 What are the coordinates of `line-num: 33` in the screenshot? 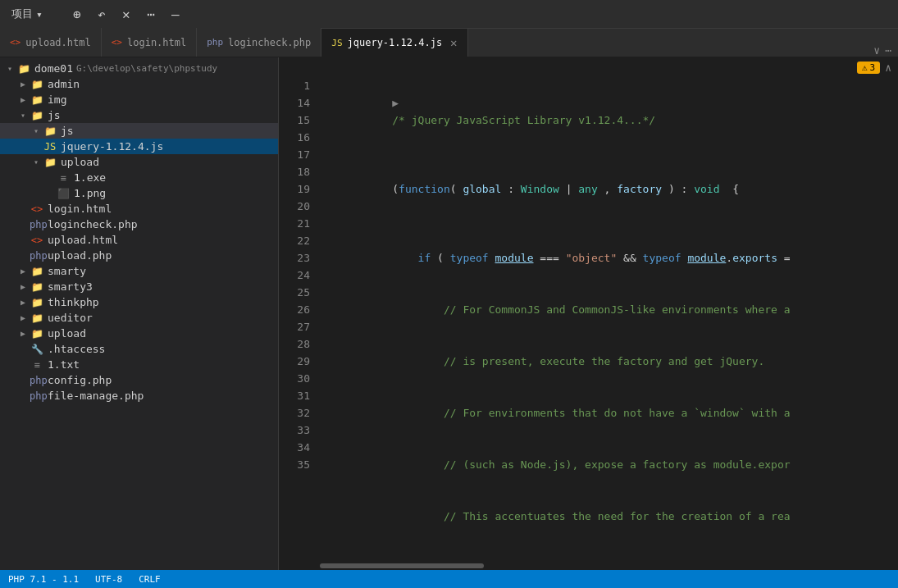 It's located at (294, 430).